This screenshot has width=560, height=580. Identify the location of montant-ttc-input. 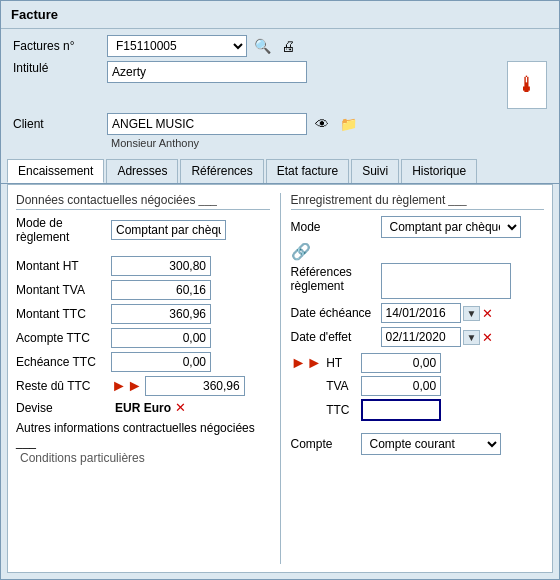
(161, 314).